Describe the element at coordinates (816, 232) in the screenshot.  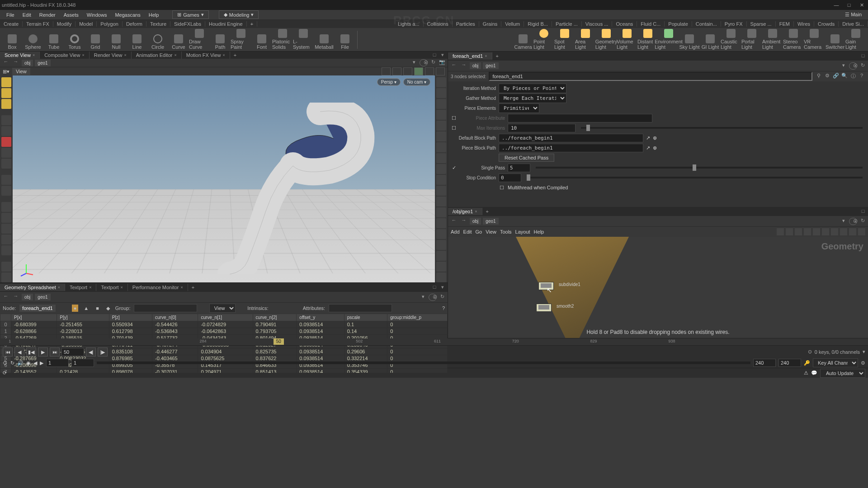
I see `grid-icon` at that location.